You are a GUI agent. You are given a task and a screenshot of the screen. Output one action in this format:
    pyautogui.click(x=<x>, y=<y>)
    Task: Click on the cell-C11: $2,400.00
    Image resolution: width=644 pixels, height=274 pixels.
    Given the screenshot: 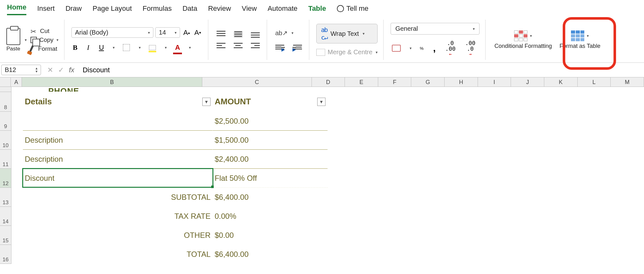 What is the action you would take?
    pyautogui.click(x=270, y=159)
    